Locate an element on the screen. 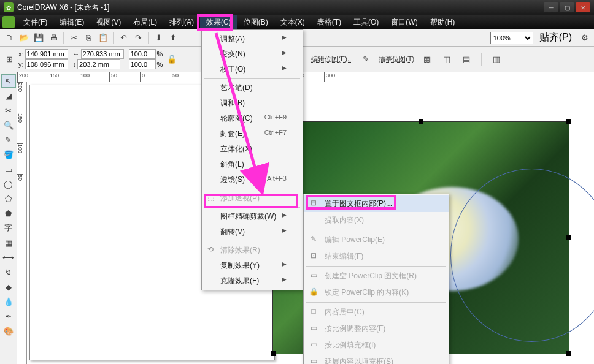 This screenshot has width=594, height=364. paste-button: 📋 is located at coordinates (103, 38).